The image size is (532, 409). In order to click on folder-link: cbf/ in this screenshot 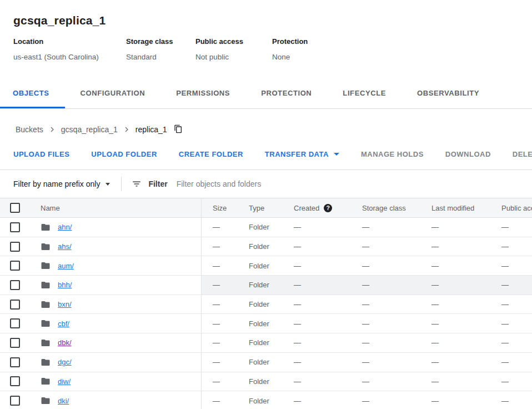, I will do `click(63, 323)`.